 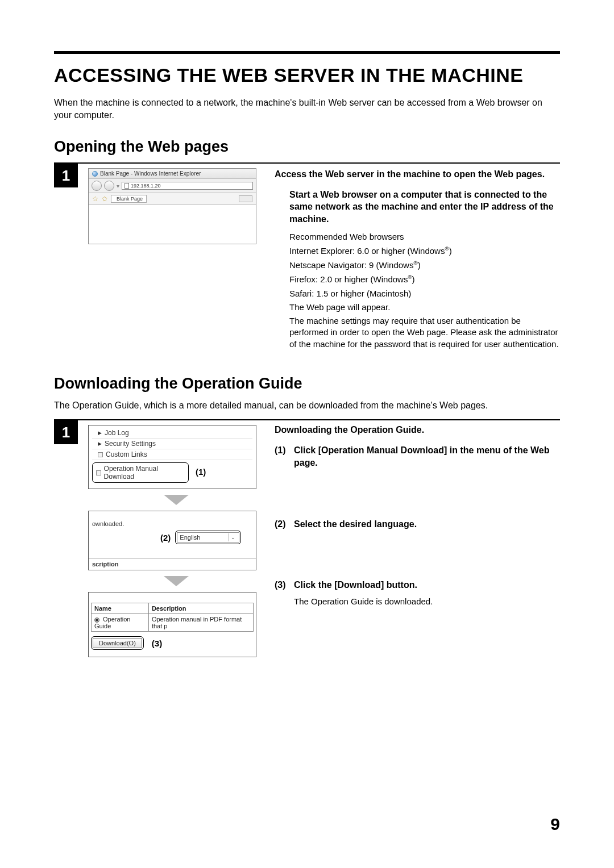 What do you see at coordinates (208, 537) in the screenshot?
I see `language-select: English ⌄` at bounding box center [208, 537].